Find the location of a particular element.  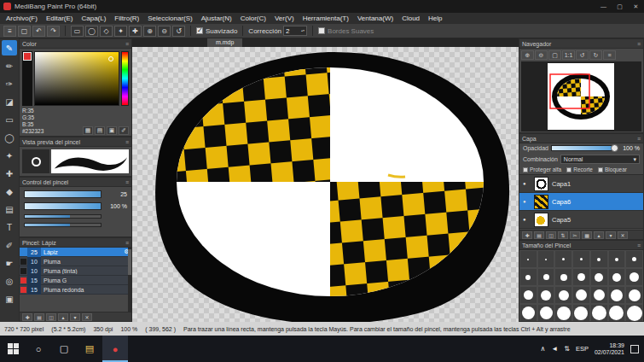

layer-opacity-slider is located at coordinates (583, 149).